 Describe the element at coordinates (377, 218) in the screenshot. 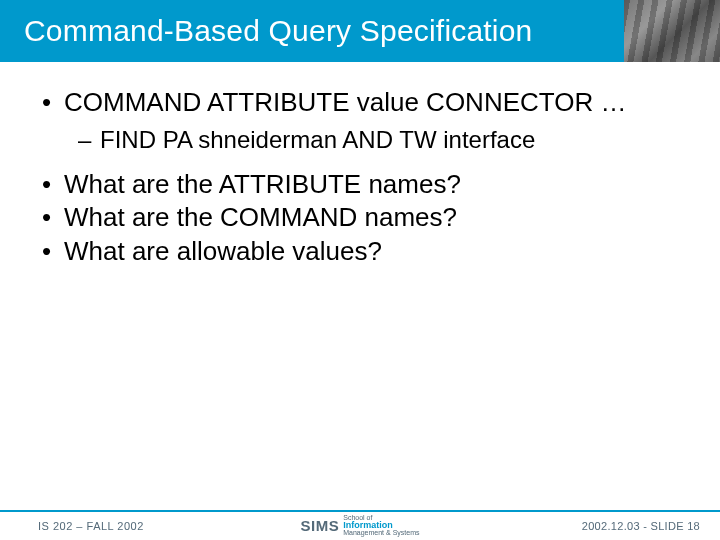

I see `bullet-text: What are the COMMAND names?` at that location.